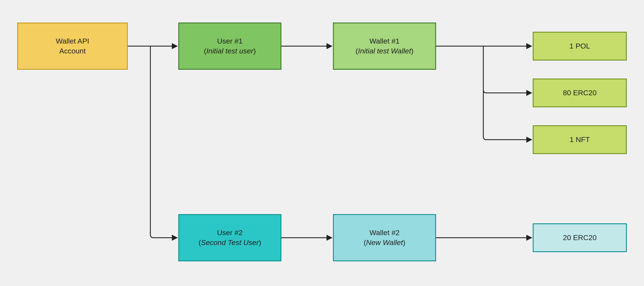  Describe the element at coordinates (580, 140) in the screenshot. I see `node-title: 1 NFT` at that location.